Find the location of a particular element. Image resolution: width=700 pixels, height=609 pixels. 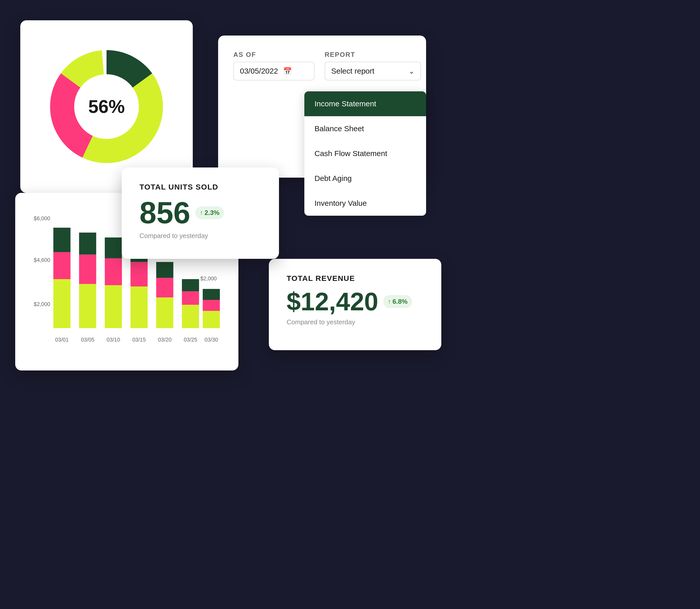

report-fields: AS OF 03/05/2022 📅 REPORT Select report … is located at coordinates (322, 66).